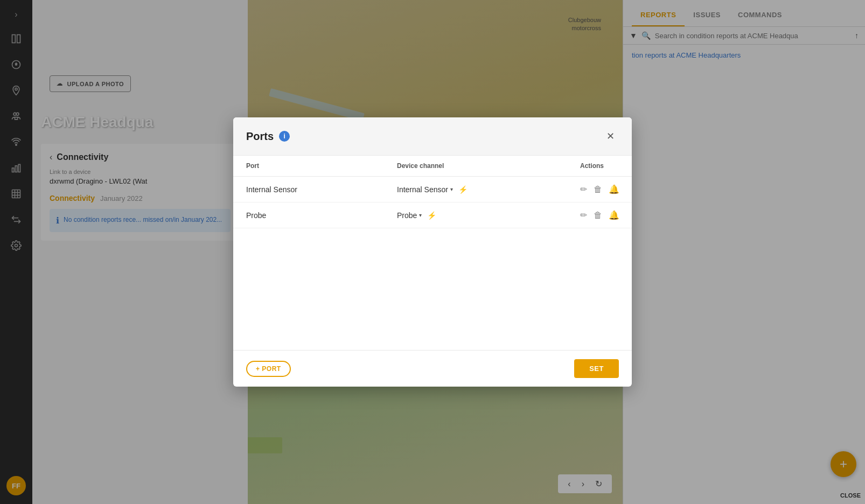 The width and height of the screenshot is (865, 504). I want to click on port-name-probe: Probe, so click(322, 215).